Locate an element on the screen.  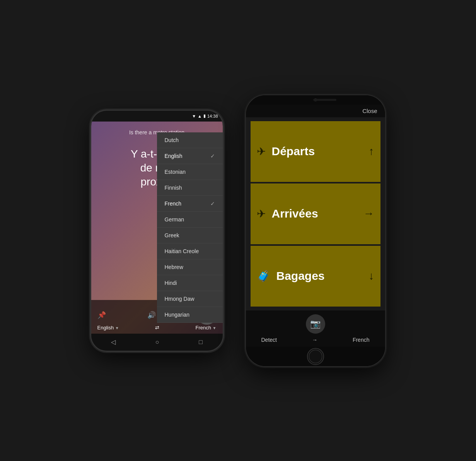
dropdown-item-label: Greek is located at coordinates (172, 235).